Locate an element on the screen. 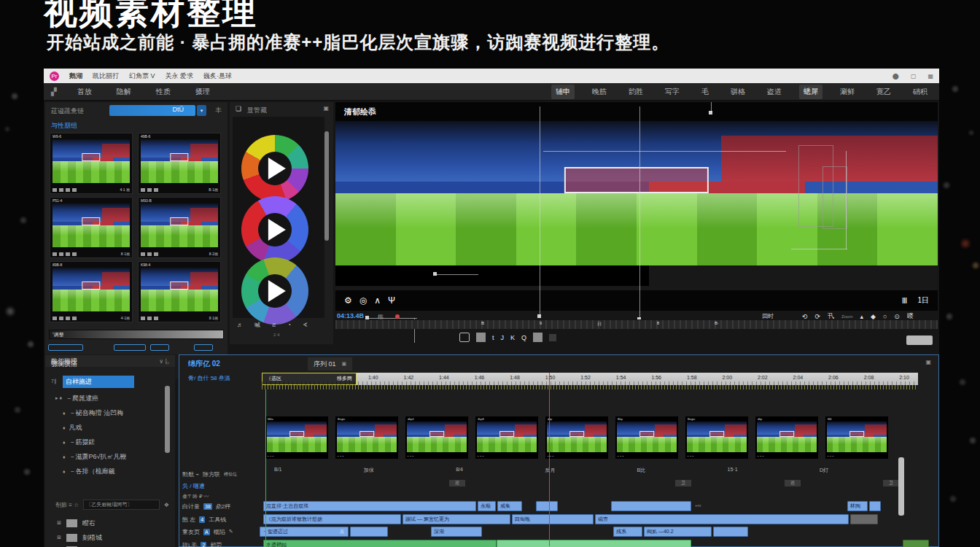 The image size is (980, 547). media-clip-card: 89B-8 4·1画 is located at coordinates (91, 292).